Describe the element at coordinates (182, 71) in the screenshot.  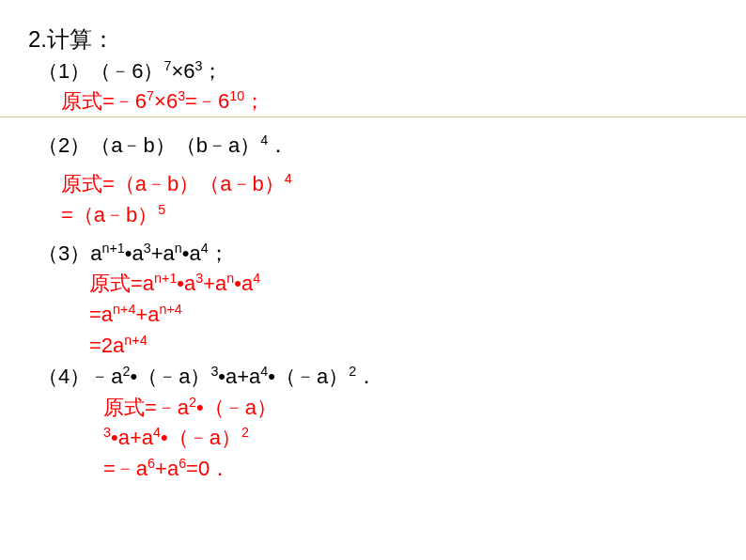
I see `q1-mid1: ×6` at that location.